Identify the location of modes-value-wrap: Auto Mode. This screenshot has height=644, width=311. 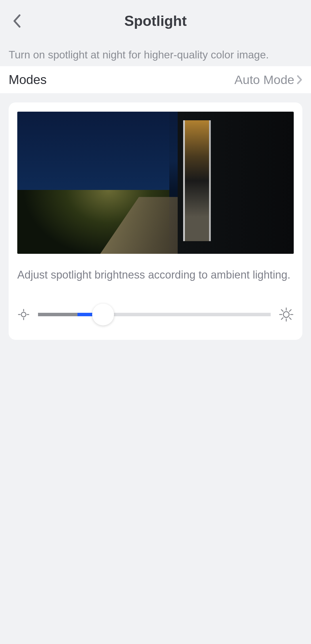
(268, 80).